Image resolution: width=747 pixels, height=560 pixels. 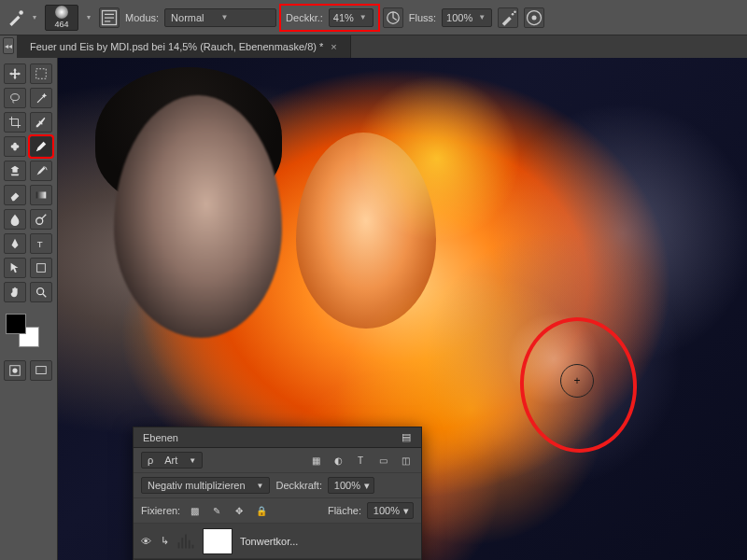 I want to click on lock-position-icon: ✥, so click(x=239, y=511).